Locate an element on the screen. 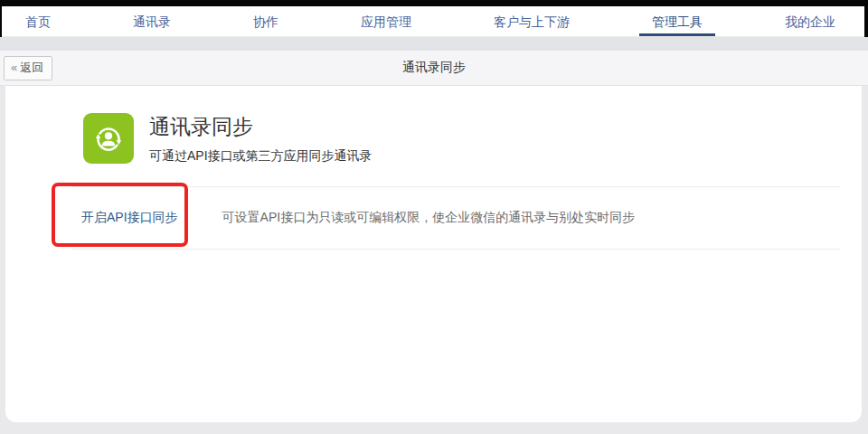 Image resolution: width=868 pixels, height=434 pixels. back-button-label: 返回 is located at coordinates (32, 67).